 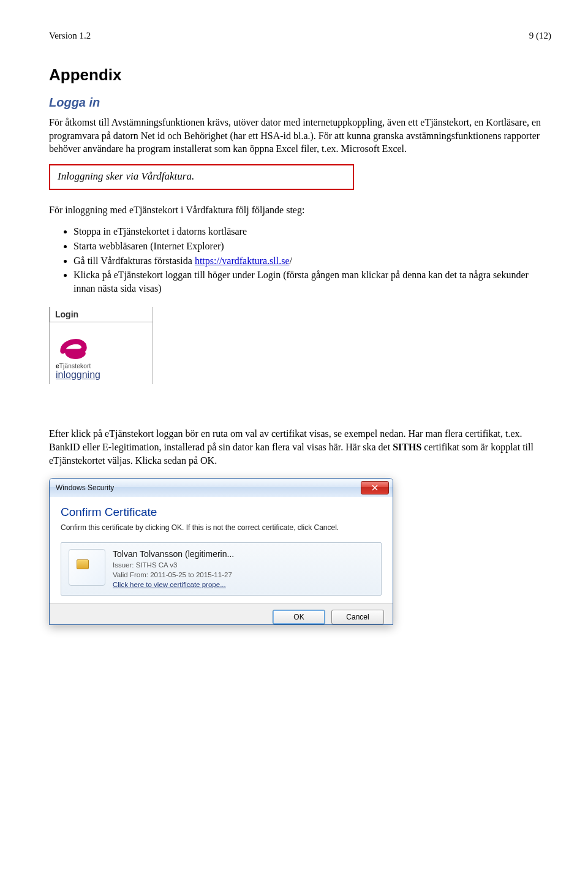 What do you see at coordinates (101, 315) in the screenshot?
I see `login-widget-title: Login` at bounding box center [101, 315].